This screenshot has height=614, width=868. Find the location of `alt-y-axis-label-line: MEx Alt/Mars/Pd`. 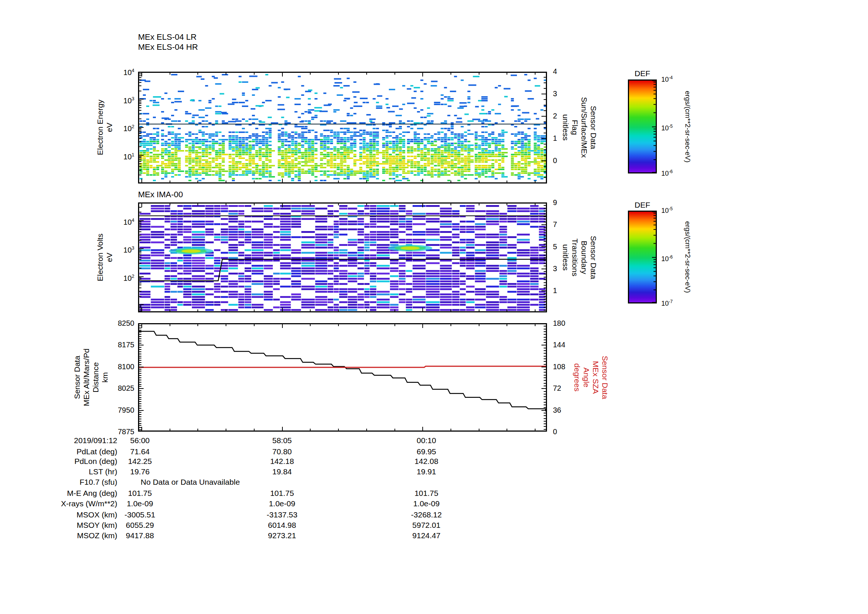

alt-y-axis-label-line: MEx Alt/Mars/Pd is located at coordinates (86, 377).